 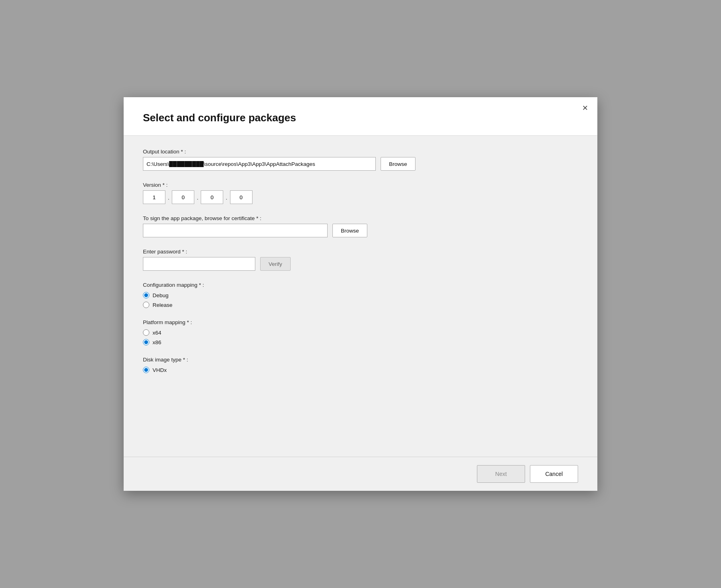 I want to click on config-debug-label: Debug, so click(x=161, y=296).